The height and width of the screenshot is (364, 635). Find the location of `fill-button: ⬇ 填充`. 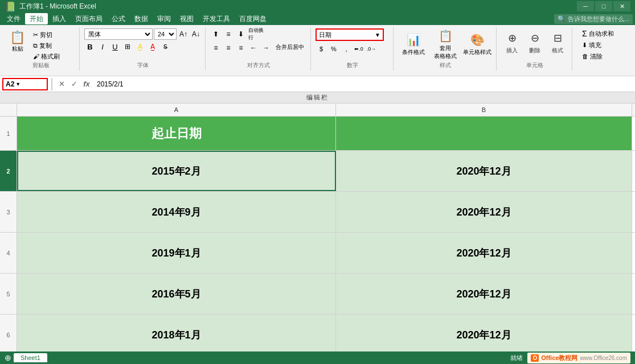

fill-button: ⬇ 填充 is located at coordinates (602, 45).